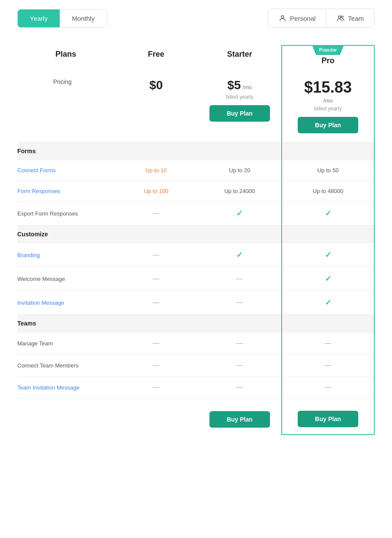 This screenshot has height=538, width=392. I want to click on forms-section-label: Forms, so click(66, 151).